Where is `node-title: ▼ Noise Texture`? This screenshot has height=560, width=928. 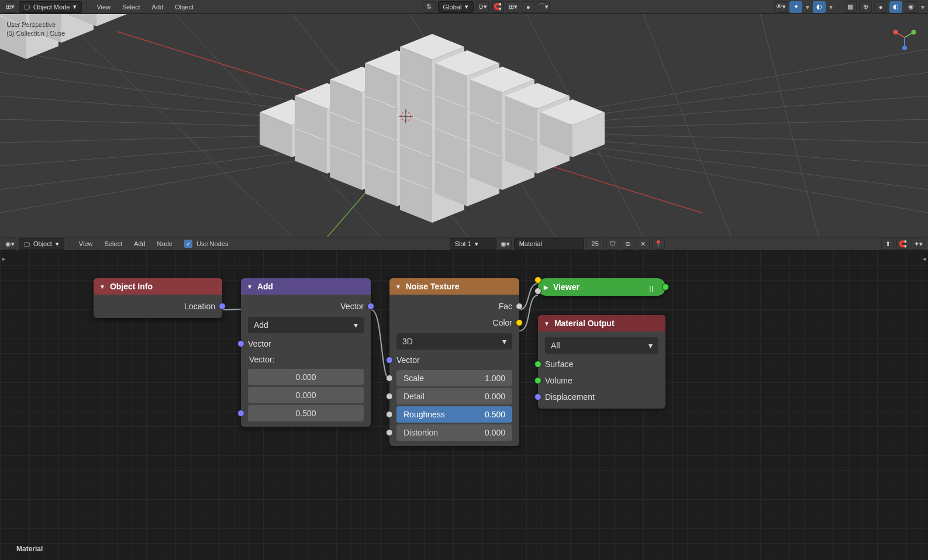 node-title: ▼ Noise Texture is located at coordinates (454, 286).